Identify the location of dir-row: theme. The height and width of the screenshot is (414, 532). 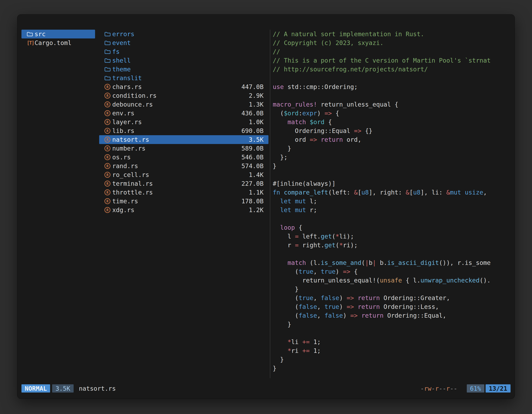
(184, 69).